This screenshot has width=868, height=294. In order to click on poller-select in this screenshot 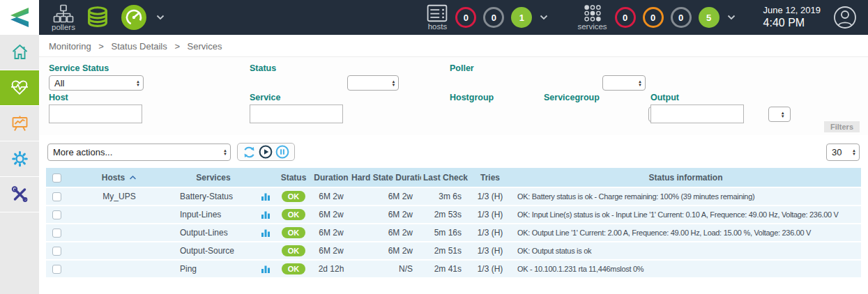, I will do `click(624, 83)`.